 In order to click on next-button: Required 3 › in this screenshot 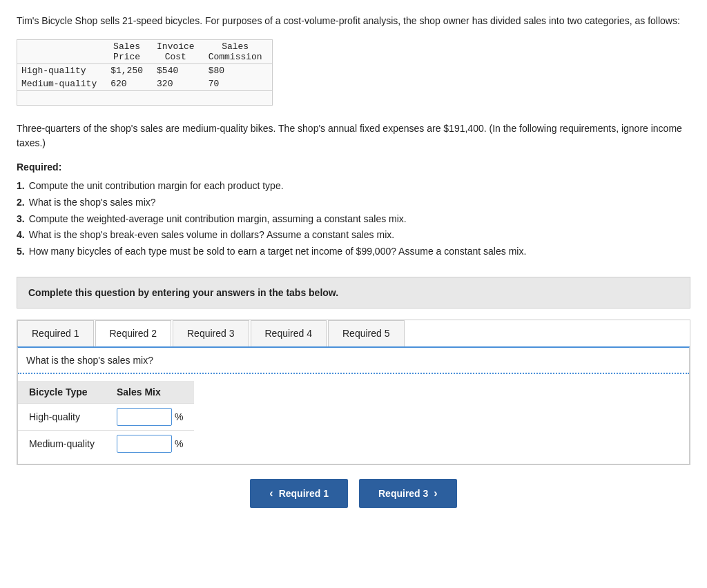, I will do `click(408, 493)`.